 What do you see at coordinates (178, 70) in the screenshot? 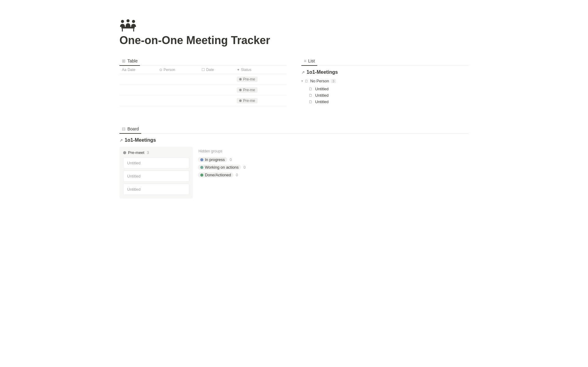
I see `col-person: ⊙ Person` at bounding box center [178, 70].